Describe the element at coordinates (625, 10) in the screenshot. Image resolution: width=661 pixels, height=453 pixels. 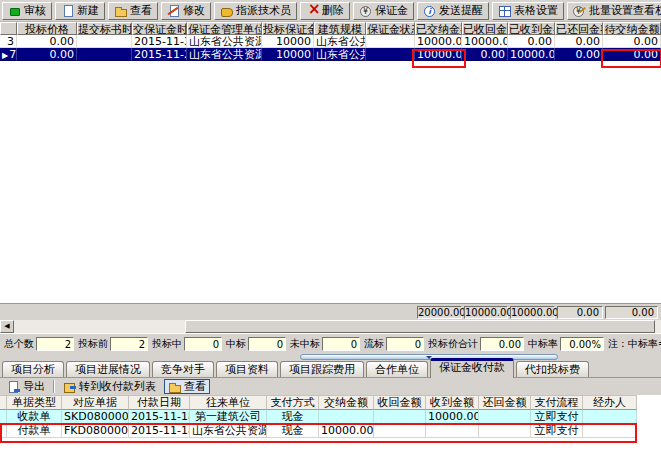
I see `button-label: 批量设置查看权限` at that location.